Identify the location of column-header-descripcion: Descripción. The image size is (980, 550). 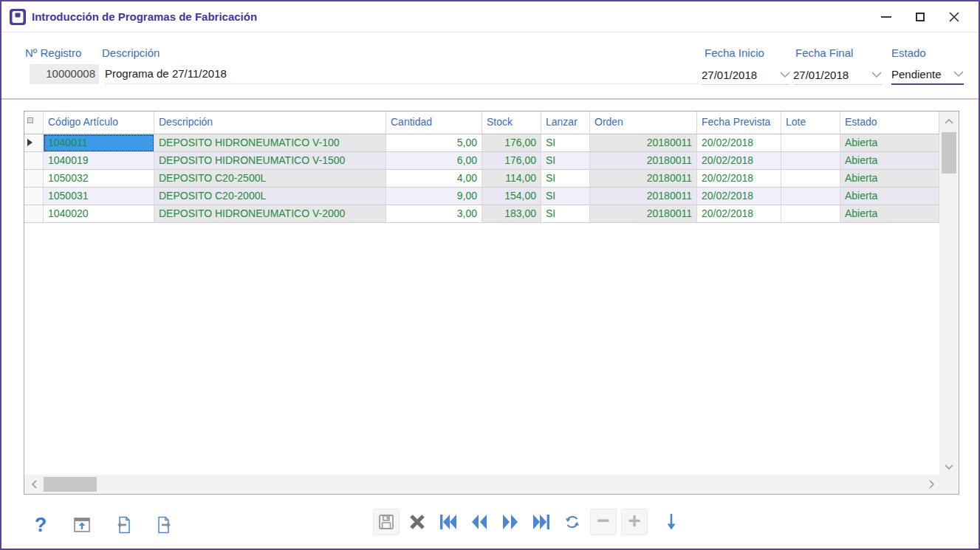
(270, 123).